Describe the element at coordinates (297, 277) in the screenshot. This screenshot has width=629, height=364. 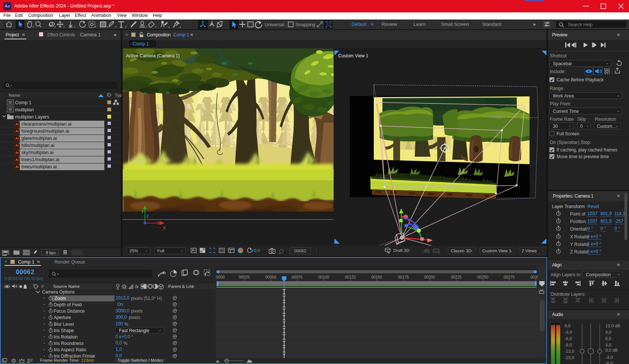
I see `svg-text: 00075` at that location.